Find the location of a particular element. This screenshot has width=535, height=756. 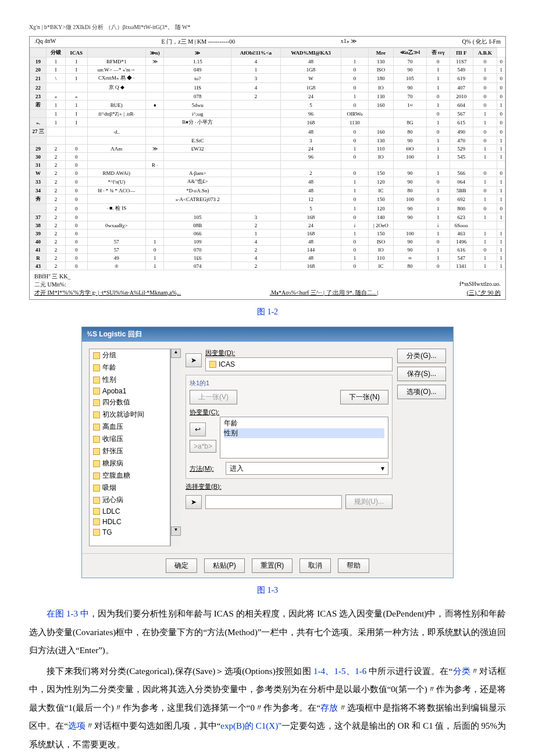

cov-item-2: 性别 is located at coordinates (304, 433).